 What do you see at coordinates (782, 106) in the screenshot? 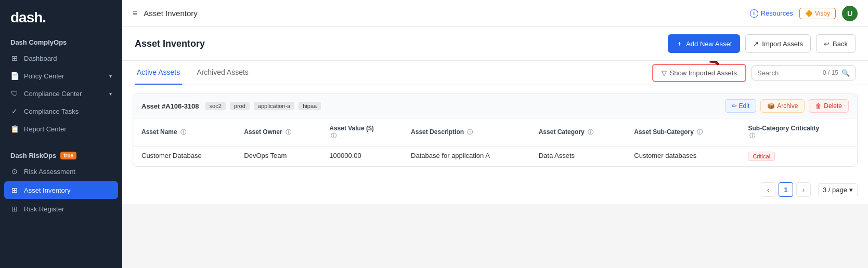
I see `archive-button: 📦 Archive` at bounding box center [782, 106].